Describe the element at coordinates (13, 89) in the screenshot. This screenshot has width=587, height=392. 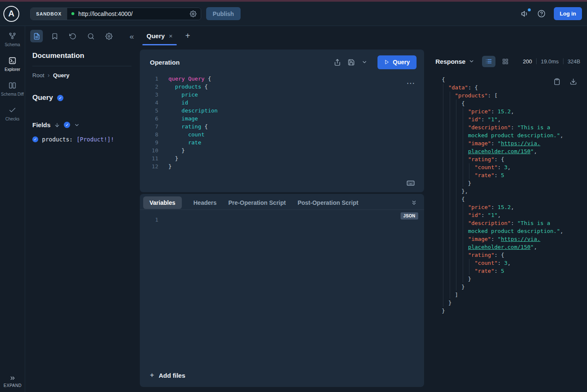
I see `rail-item-schema-diff: Schema Diff` at that location.